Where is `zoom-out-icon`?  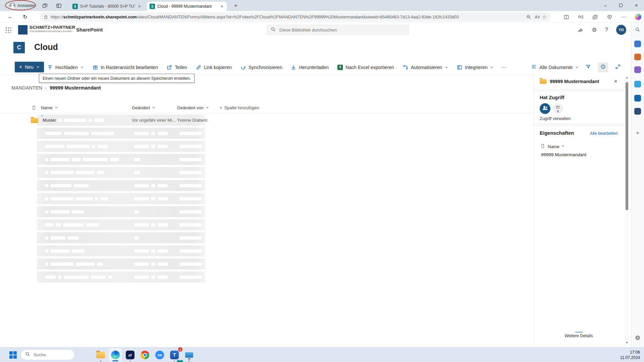 zoom-out-icon is located at coordinates (529, 17).